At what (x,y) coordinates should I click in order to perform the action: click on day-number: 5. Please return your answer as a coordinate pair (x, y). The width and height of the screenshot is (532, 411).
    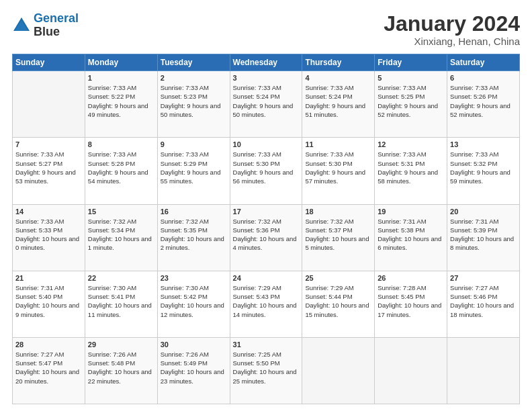
    Looking at the image, I should click on (411, 78).